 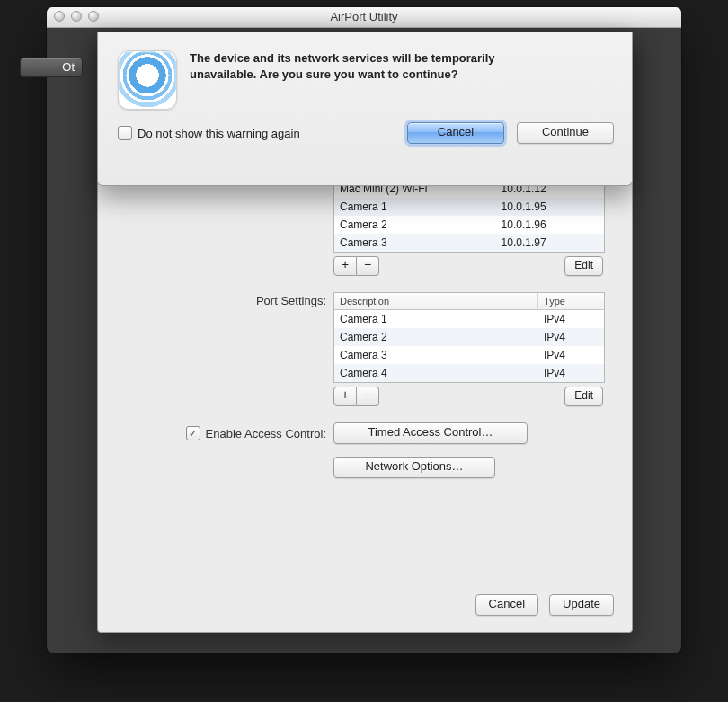 What do you see at coordinates (469, 216) in the screenshot?
I see `dhcp-table: Mac Mini (2) Wi-Fi 10.0.1.12 Camera 1 10…` at bounding box center [469, 216].